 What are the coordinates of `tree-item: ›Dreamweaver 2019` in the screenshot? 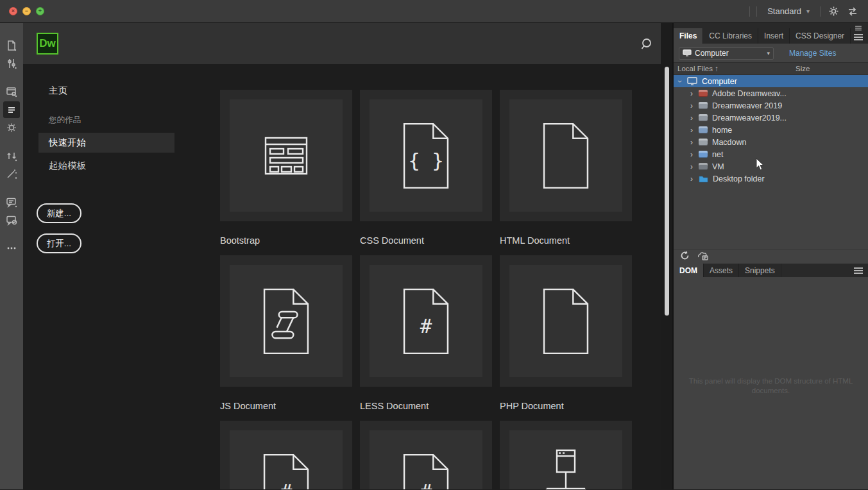 It's located at (771, 105).